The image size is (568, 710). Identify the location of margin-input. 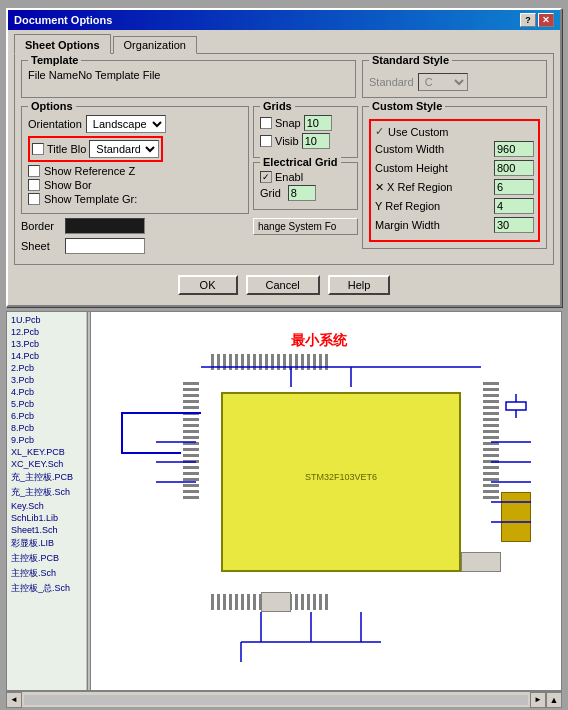
(514, 225).